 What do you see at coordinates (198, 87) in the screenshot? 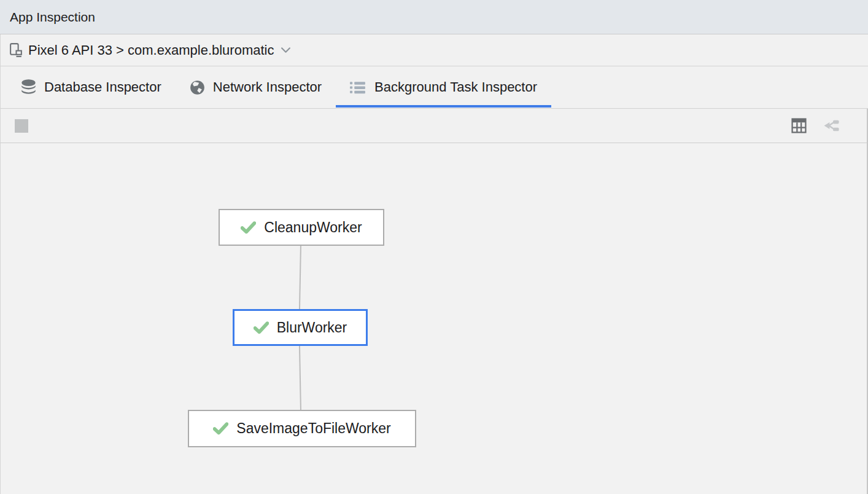
I see `globe-icon` at bounding box center [198, 87].